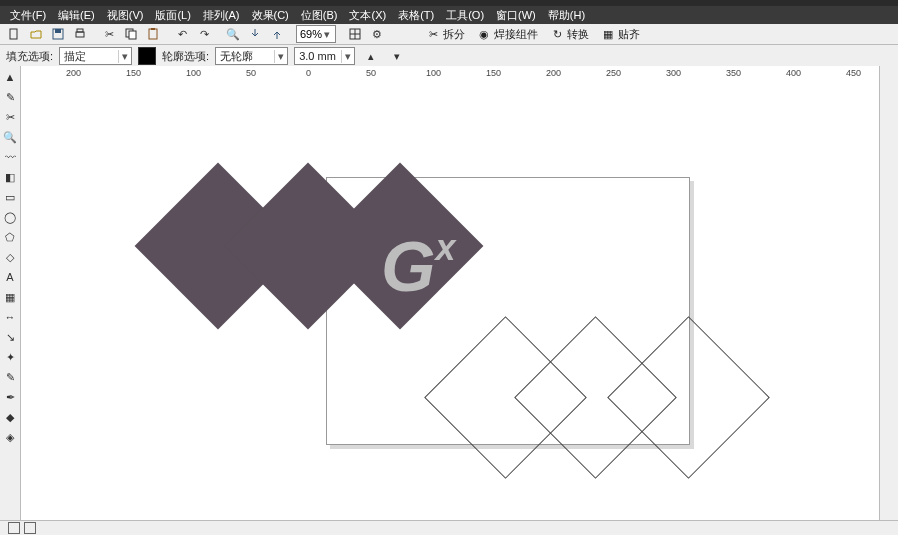 The image size is (898, 535). What do you see at coordinates (204, 34) in the screenshot?
I see `redo-icon: ↷` at bounding box center [204, 34].